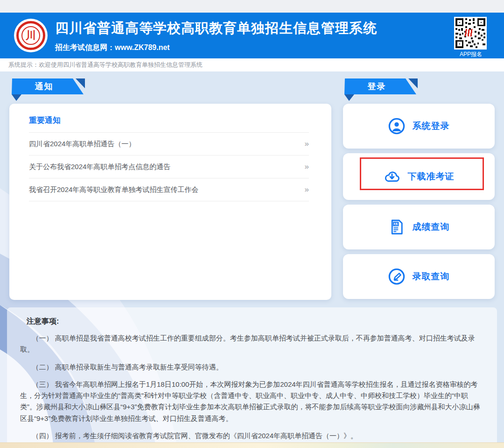 This screenshot has width=504, height=448. Describe the element at coordinates (169, 144) in the screenshot. I see `notice-list-item: 四川省2024年高职单招通告（一） »` at that location.